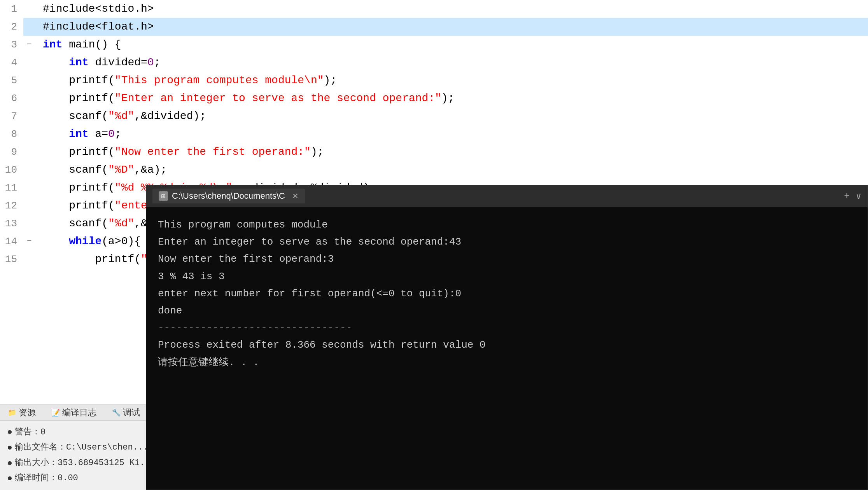 This screenshot has width=868, height=490. Describe the element at coordinates (56, 413) in the screenshot. I see `tab-icon: 📝` at that location.